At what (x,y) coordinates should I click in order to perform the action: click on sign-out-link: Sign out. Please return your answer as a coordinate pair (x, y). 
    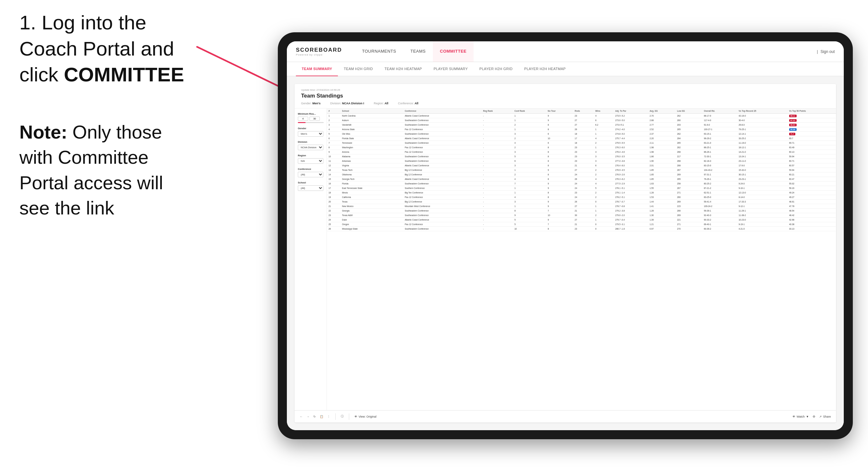
    Looking at the image, I should click on (828, 52).